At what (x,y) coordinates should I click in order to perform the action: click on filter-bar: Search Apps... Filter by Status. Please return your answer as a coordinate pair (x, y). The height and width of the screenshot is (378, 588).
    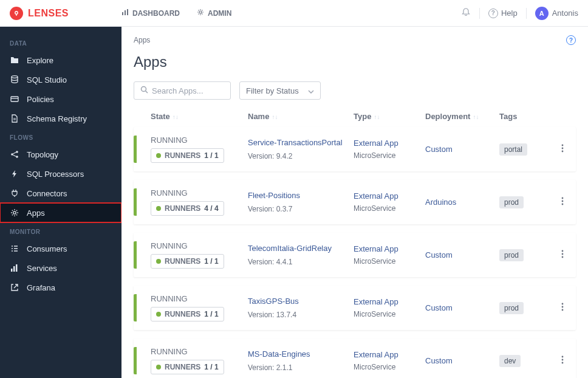
    Looking at the image, I should click on (355, 91).